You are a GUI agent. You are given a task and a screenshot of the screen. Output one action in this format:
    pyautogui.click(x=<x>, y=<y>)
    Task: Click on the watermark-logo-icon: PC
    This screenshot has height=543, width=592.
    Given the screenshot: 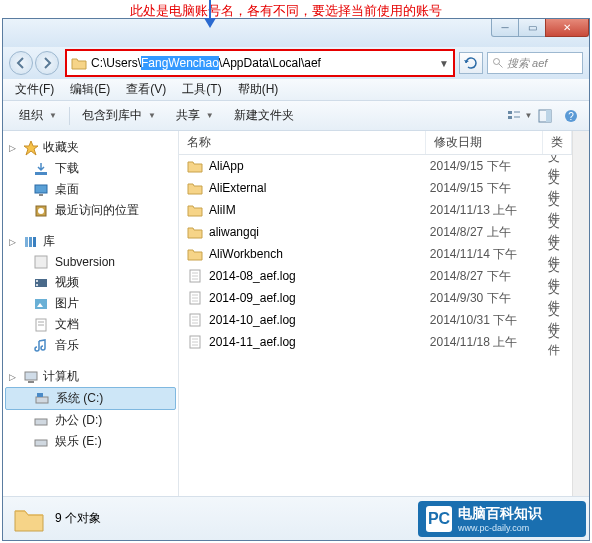 What is the action you would take?
    pyautogui.click(x=439, y=519)
    